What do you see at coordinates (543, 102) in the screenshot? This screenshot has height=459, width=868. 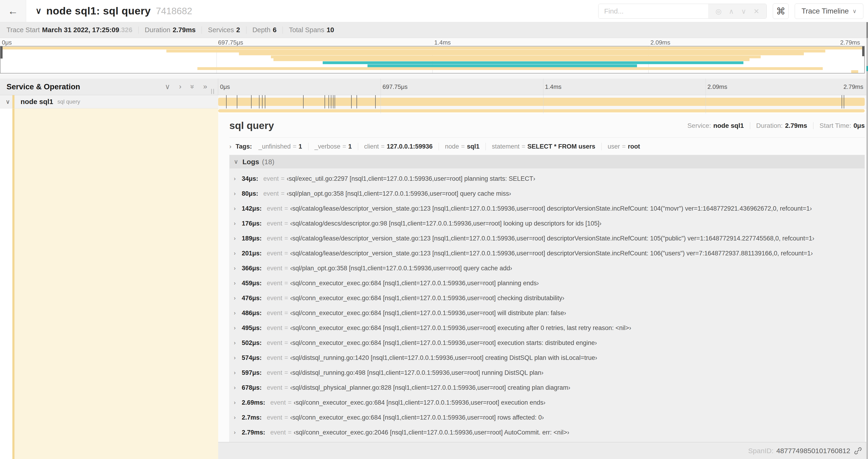 I see `span-row-timeline-cell` at bounding box center [543, 102].